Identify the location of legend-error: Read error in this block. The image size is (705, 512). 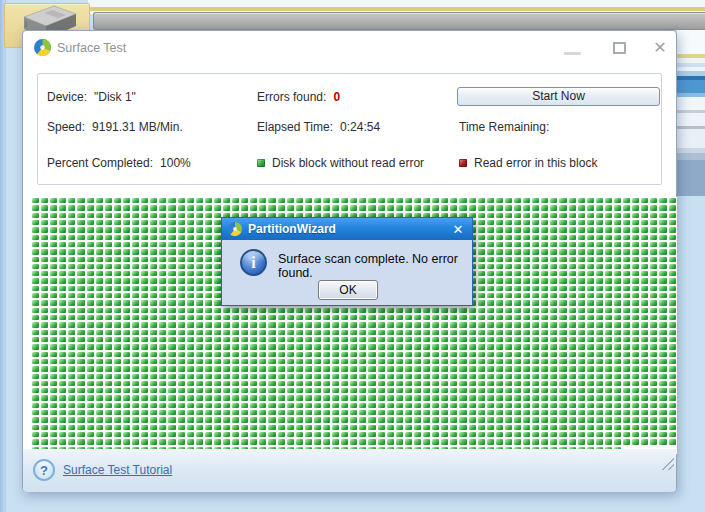
(528, 163).